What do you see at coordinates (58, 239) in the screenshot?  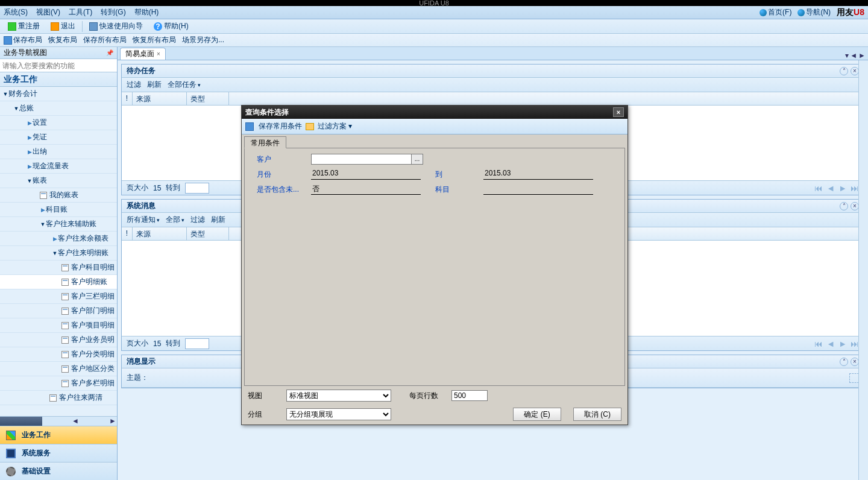 I see `tree-custbal: 客户往来余额表` at bounding box center [58, 239].